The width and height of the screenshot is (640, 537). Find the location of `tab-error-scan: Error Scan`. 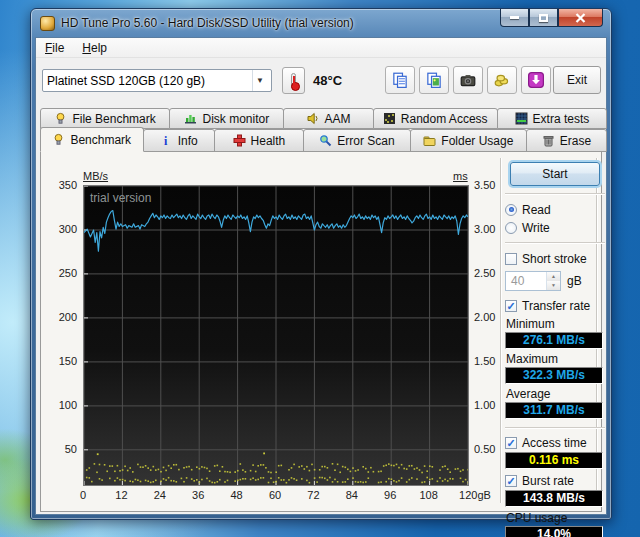

tab-error-scan: Error Scan is located at coordinates (357, 140).